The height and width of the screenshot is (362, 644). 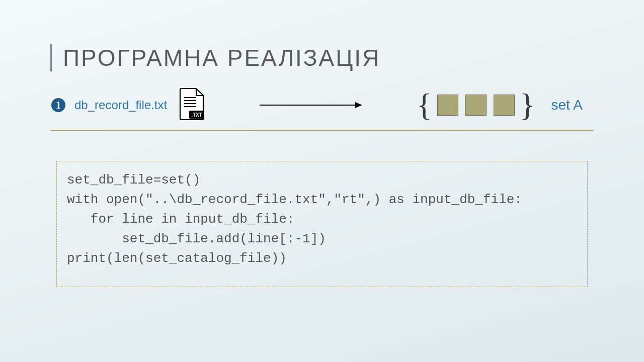 What do you see at coordinates (311, 105) in the screenshot?
I see `arrow-icon` at bounding box center [311, 105].